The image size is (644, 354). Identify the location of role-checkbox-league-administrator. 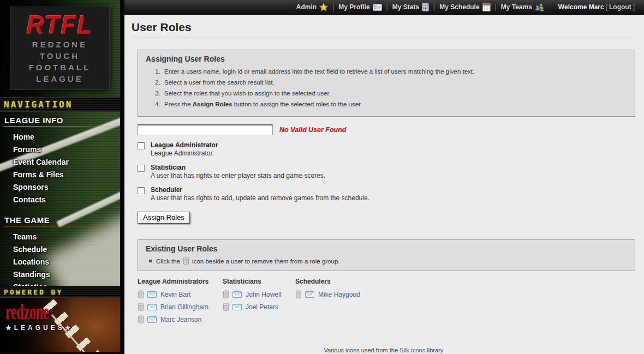
(141, 146).